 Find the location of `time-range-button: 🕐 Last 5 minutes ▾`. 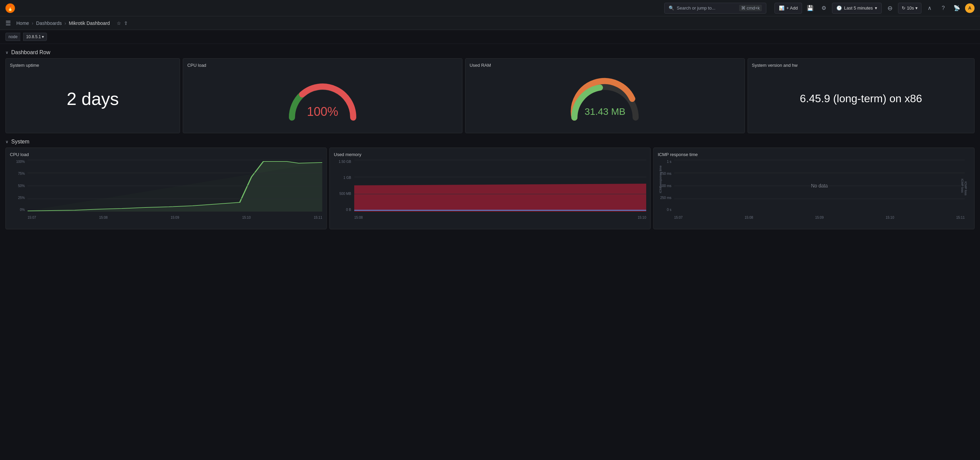

time-range-button: 🕐 Last 5 minutes ▾ is located at coordinates (857, 8).